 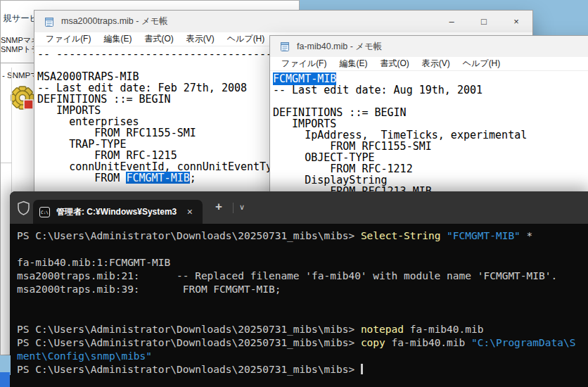 What do you see at coordinates (287, 276) in the screenshot?
I see `text-segment: msa2000traps.mib:21: -- Replaced filenam…` at bounding box center [287, 276].